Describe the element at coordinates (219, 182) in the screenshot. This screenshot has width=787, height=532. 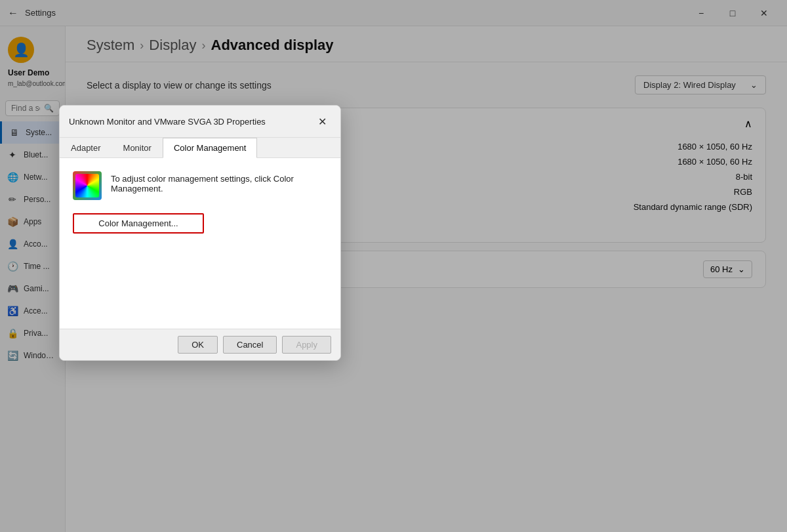
I see `dialog-description: To adjust color management settings, cli…` at that location.